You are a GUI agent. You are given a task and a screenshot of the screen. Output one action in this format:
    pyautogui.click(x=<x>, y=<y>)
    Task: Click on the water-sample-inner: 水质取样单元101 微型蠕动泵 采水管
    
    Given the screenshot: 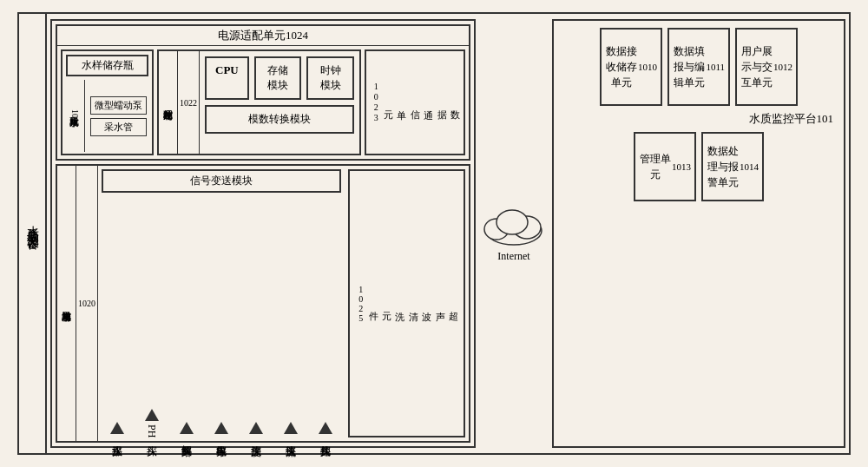 What is the action you would take?
    pyautogui.click(x=108, y=116)
    